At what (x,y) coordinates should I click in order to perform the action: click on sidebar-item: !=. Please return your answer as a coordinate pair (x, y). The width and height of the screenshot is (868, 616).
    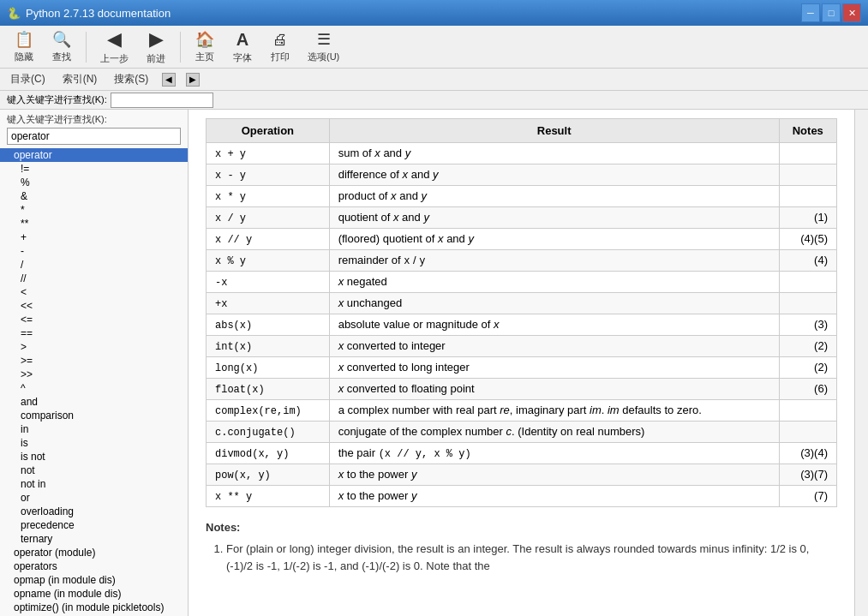
    Looking at the image, I should click on (94, 169).